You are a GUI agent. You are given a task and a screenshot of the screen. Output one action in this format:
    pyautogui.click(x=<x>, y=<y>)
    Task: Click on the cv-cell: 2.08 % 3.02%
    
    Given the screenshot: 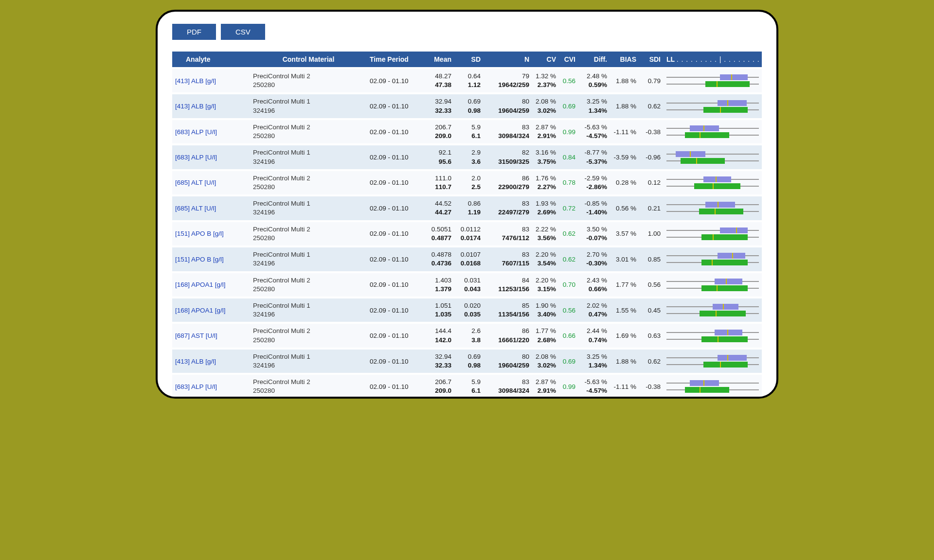 What is the action you would take?
    pyautogui.click(x=546, y=106)
    